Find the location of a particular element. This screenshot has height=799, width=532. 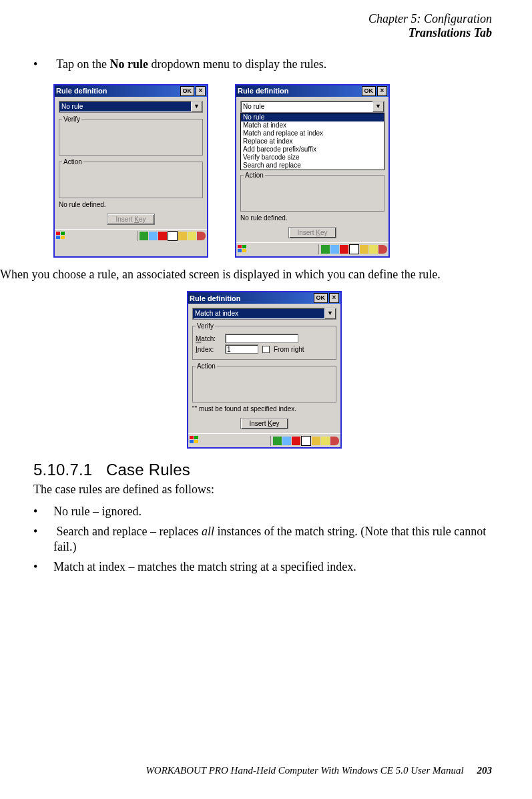

status-text: No rule defined. is located at coordinates (312, 218).